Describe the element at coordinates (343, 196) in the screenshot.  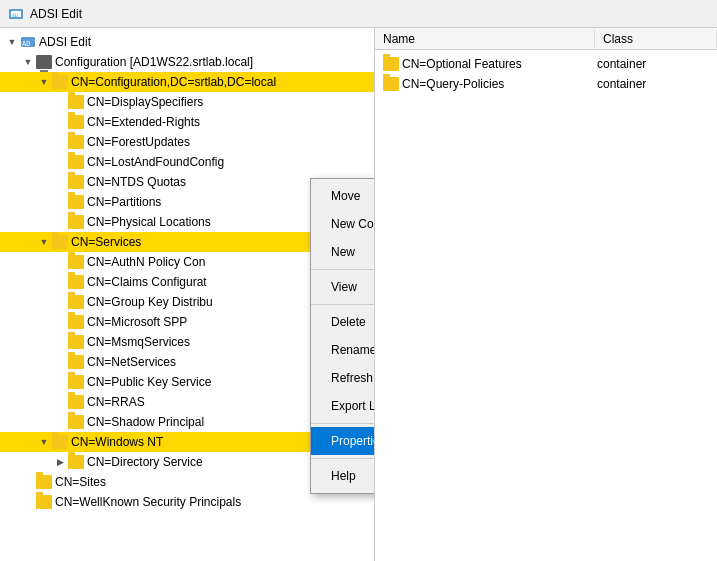
I see `menu-item-move: Move` at that location.